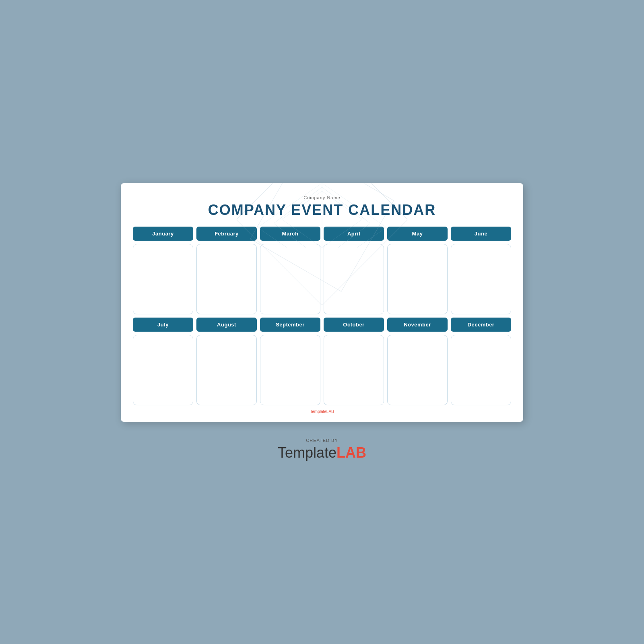 The image size is (644, 644). Describe the element at coordinates (307, 452) in the screenshot. I see `brand-template-text: Template` at that location.